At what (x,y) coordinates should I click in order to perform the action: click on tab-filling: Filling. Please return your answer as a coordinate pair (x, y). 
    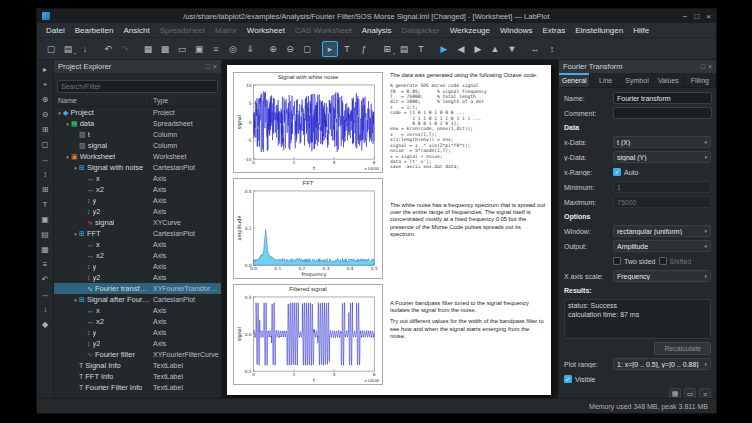
    Looking at the image, I should click on (700, 80).